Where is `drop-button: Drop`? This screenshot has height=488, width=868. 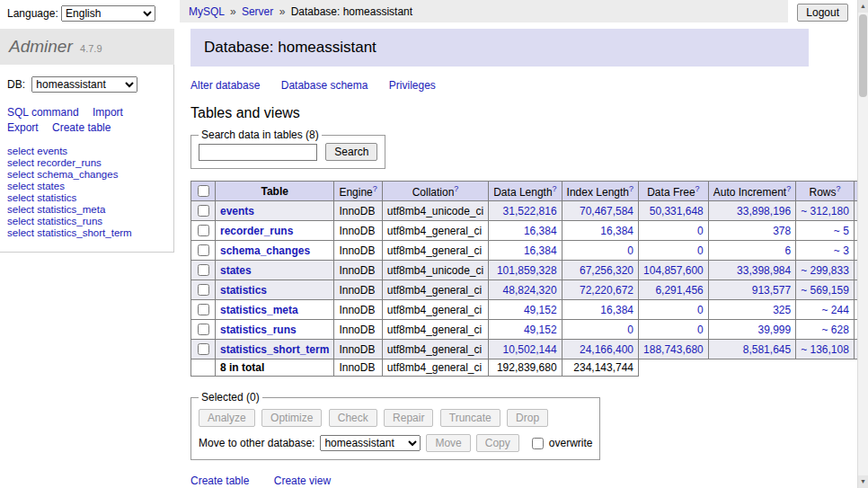
drop-button: Drop is located at coordinates (527, 418).